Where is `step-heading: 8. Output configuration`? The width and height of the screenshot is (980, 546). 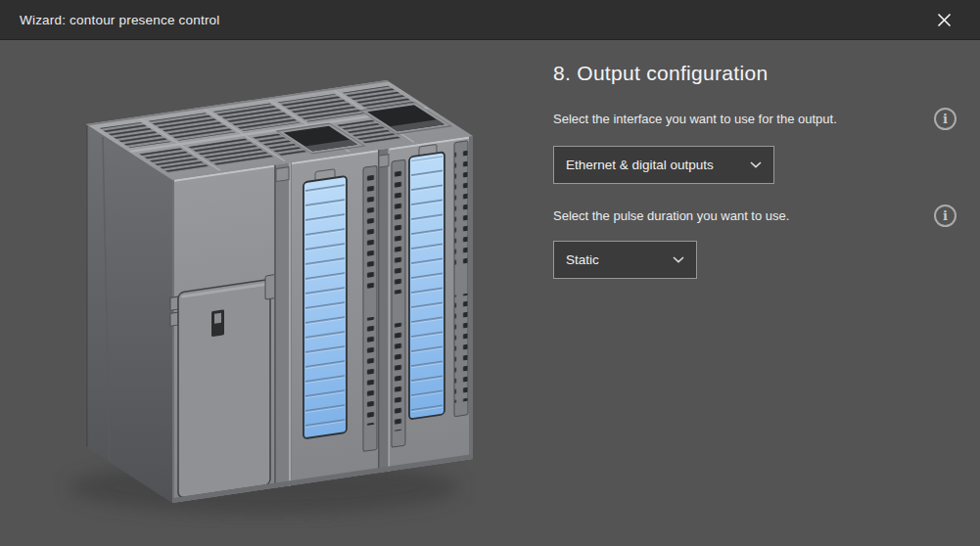
step-heading: 8. Output configuration is located at coordinates (660, 73).